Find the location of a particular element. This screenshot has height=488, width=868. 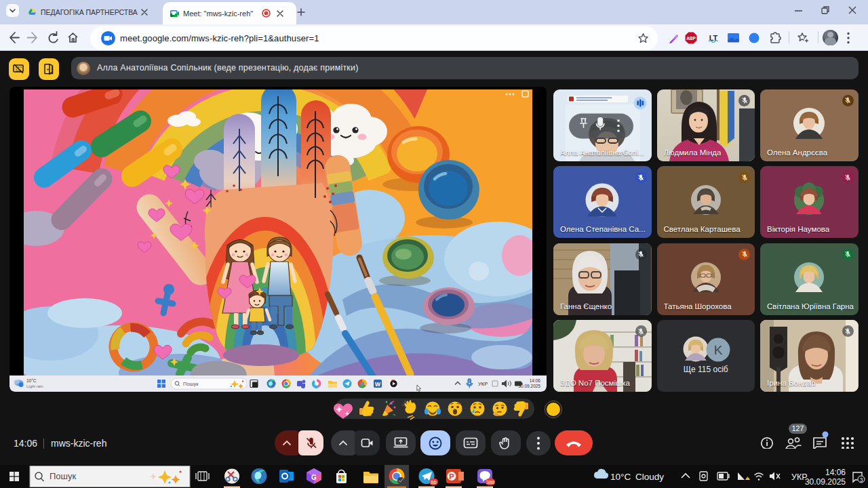

svg-text: 127 is located at coordinates (798, 428).